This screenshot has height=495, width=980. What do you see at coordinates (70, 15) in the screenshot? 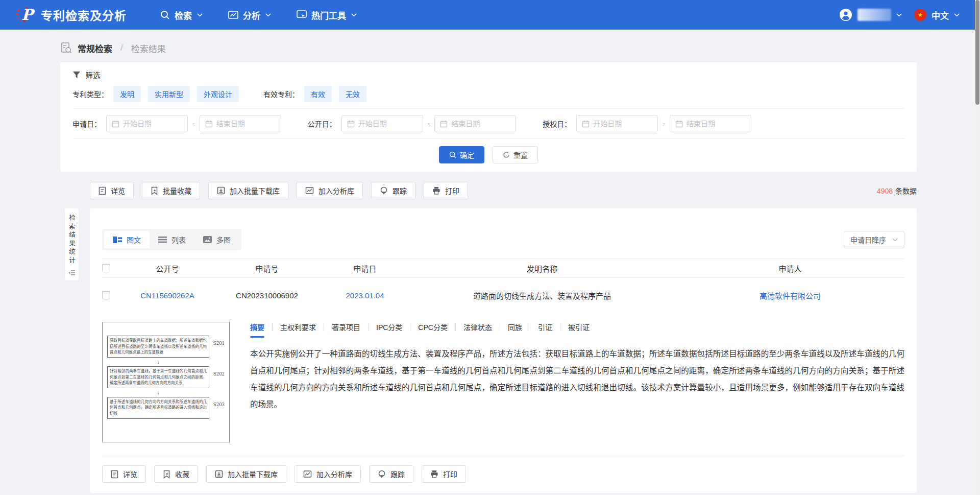
I see `brand: P 专利检索及分析` at bounding box center [70, 15].